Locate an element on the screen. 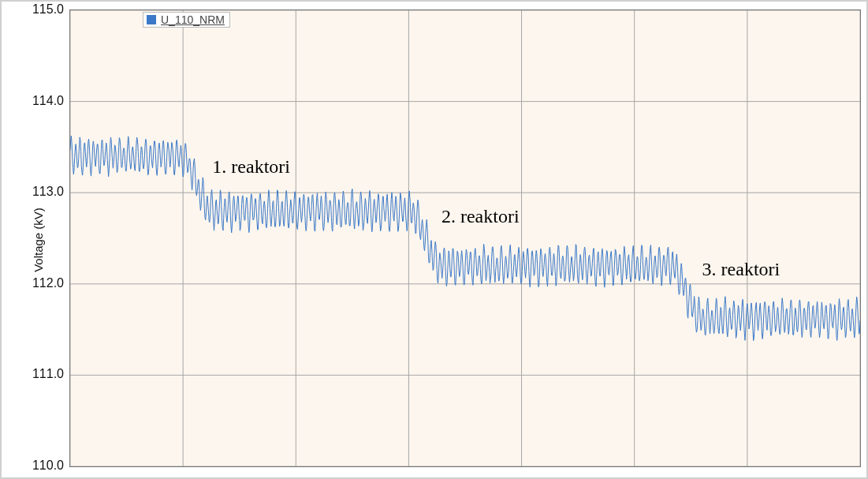 Image resolution: width=868 pixels, height=479 pixels. legend-swatch is located at coordinates (151, 20).